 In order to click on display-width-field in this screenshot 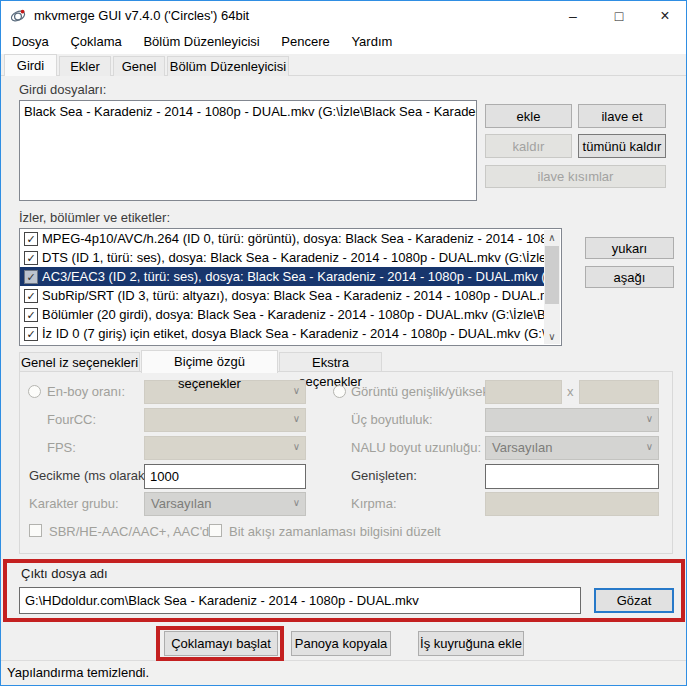, I will do `click(524, 392)`.